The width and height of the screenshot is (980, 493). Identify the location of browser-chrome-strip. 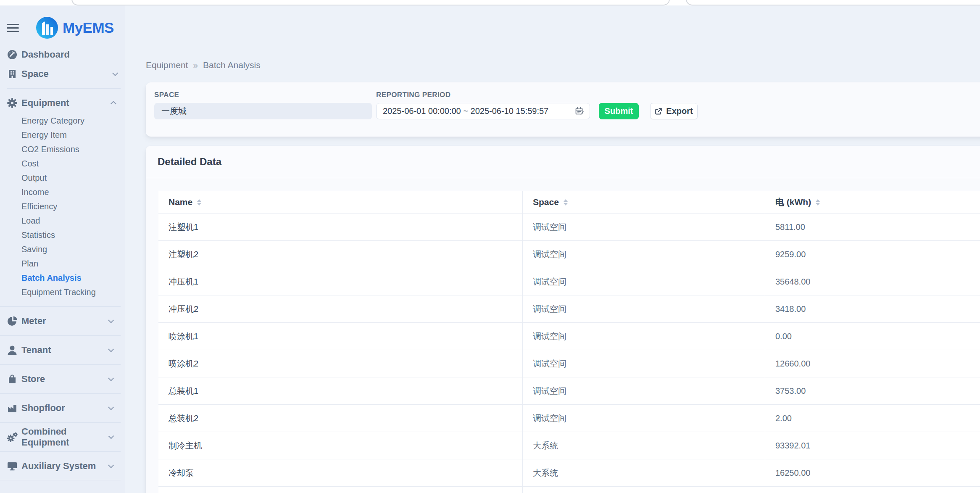
(490, 3).